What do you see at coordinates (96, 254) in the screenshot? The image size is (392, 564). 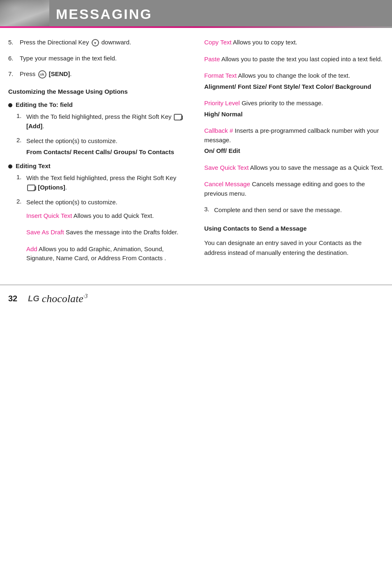 I see `option-desc-add: Allows you to add Graphic, Animation, So…` at bounding box center [96, 254].